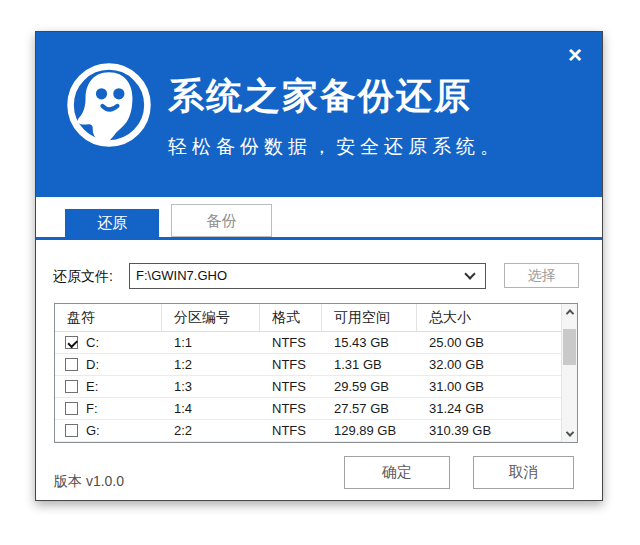 This screenshot has width=640, height=545. Describe the element at coordinates (308, 276) in the screenshot. I see `restore-file-combobox: F:\GWIN7.GHO` at that location.